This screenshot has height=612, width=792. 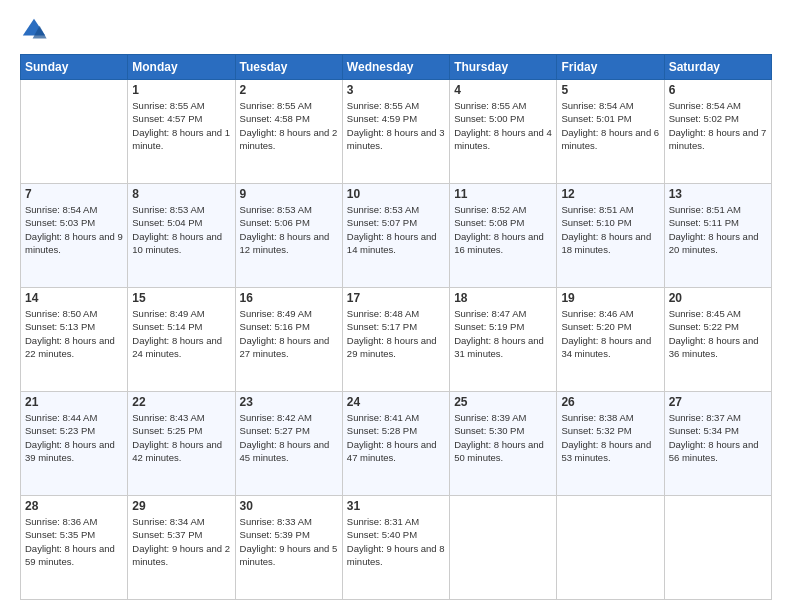 What do you see at coordinates (503, 194) in the screenshot?
I see `day-number: 11` at bounding box center [503, 194].